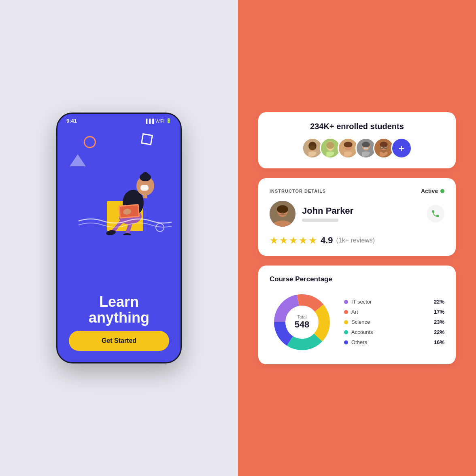 Image resolution: width=476 pixels, height=476 pixels. I want to click on active-badge: Active, so click(433, 191).